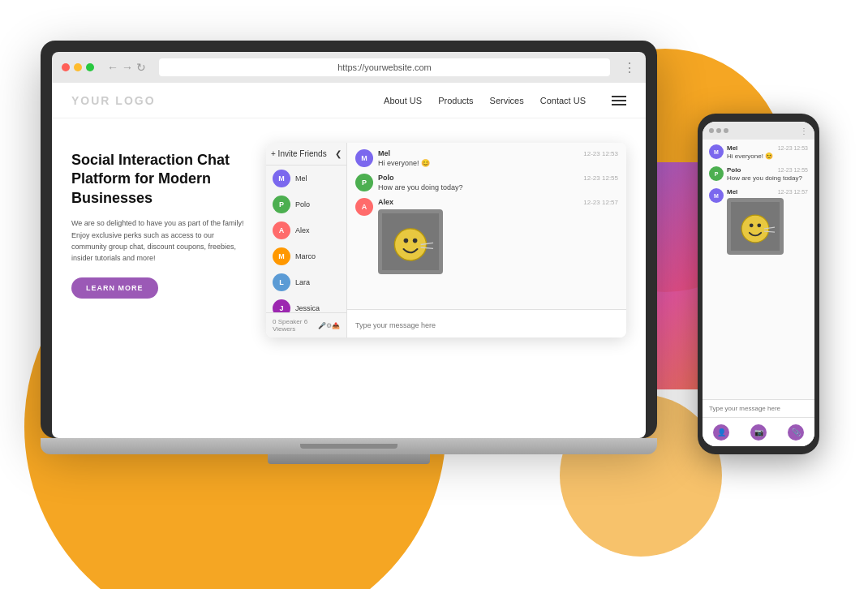  I want to click on phone-messages-list: M Mel 12-23 12:53 Hi everyone! 😊 P P, so click(758, 269).